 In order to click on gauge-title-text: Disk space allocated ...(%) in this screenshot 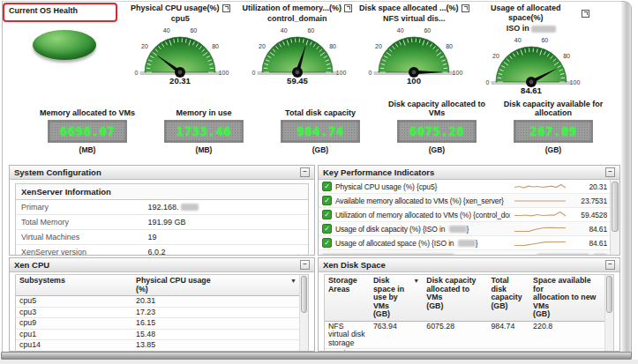, I will do `click(409, 9)`.